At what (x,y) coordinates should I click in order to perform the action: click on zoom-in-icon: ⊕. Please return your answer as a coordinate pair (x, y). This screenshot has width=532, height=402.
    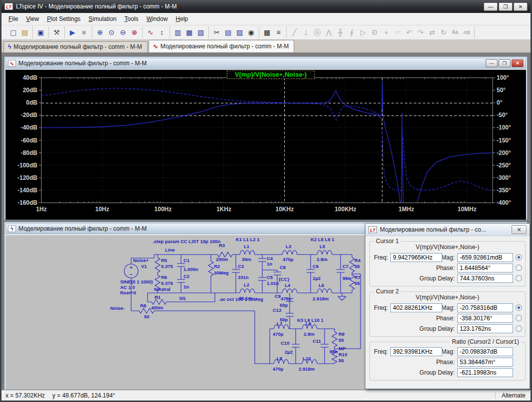
    Looking at the image, I should click on (100, 33).